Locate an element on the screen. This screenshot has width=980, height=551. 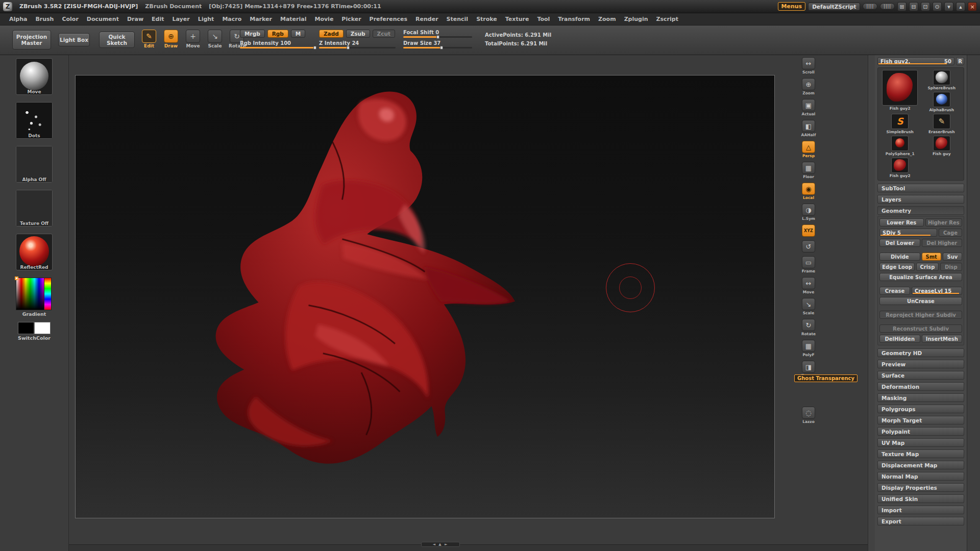
scale-mode-button: ↘ Scale is located at coordinates (215, 39).